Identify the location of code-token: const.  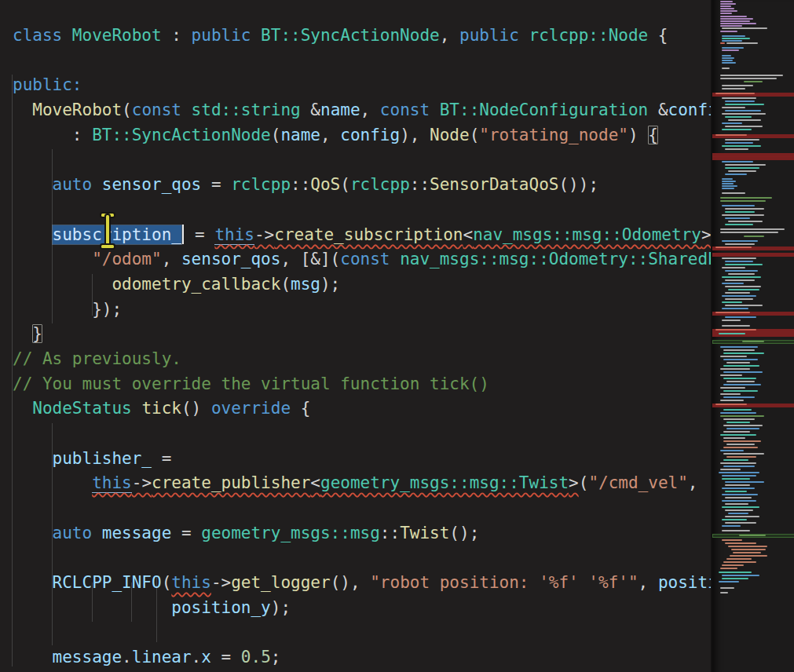
(410, 110).